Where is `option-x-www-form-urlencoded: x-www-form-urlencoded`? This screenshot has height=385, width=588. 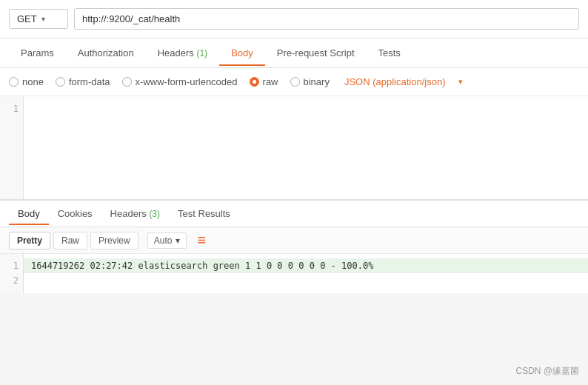 option-x-www-form-urlencoded: x-www-form-urlencoded is located at coordinates (180, 81).